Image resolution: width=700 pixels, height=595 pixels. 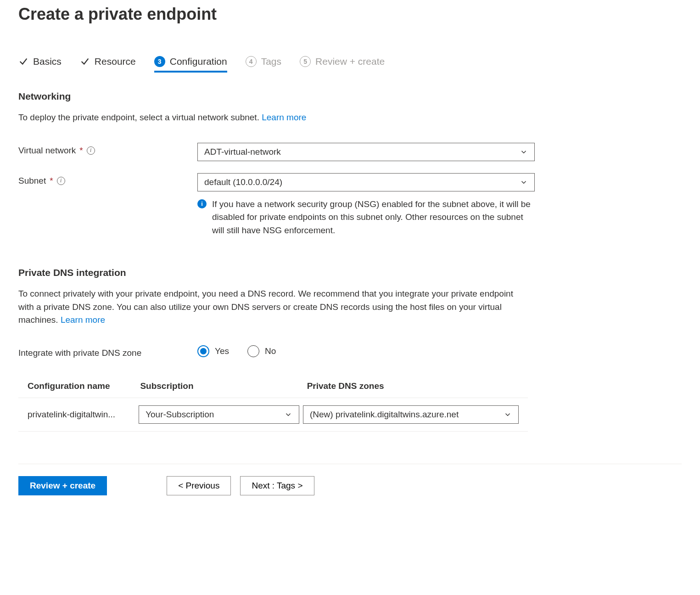 I want to click on tab-resource: Resource, so click(x=108, y=64).